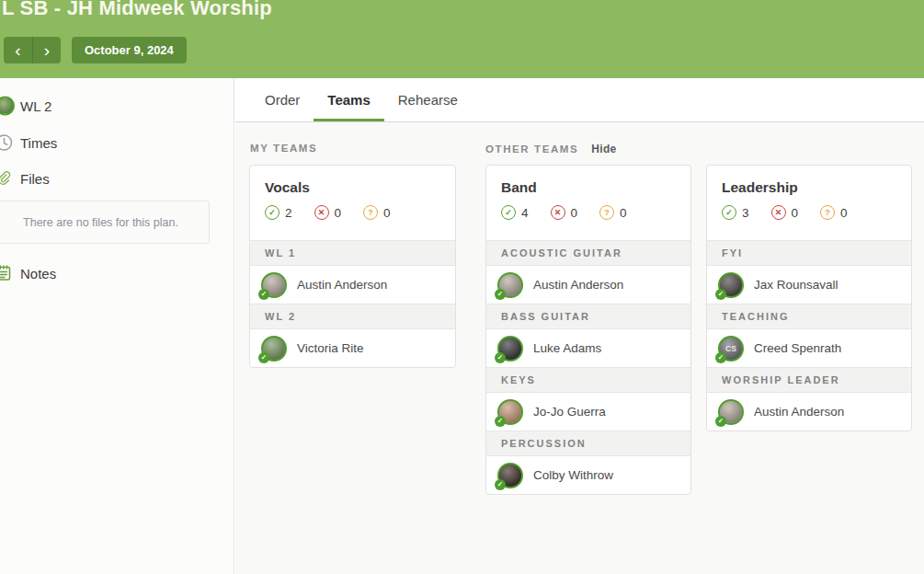  I want to click on member-name: Victoria Rite, so click(331, 348).